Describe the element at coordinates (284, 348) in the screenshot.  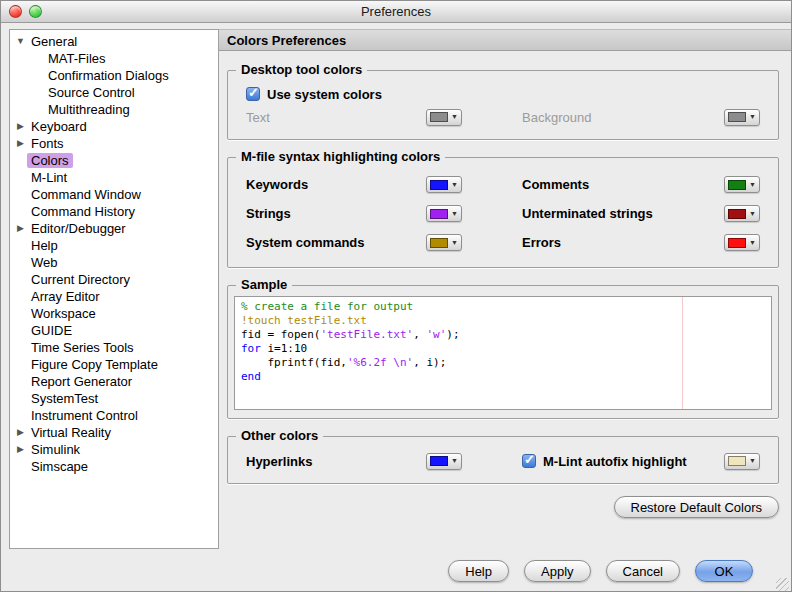
I see `code-segment-text: i=1:10` at that location.